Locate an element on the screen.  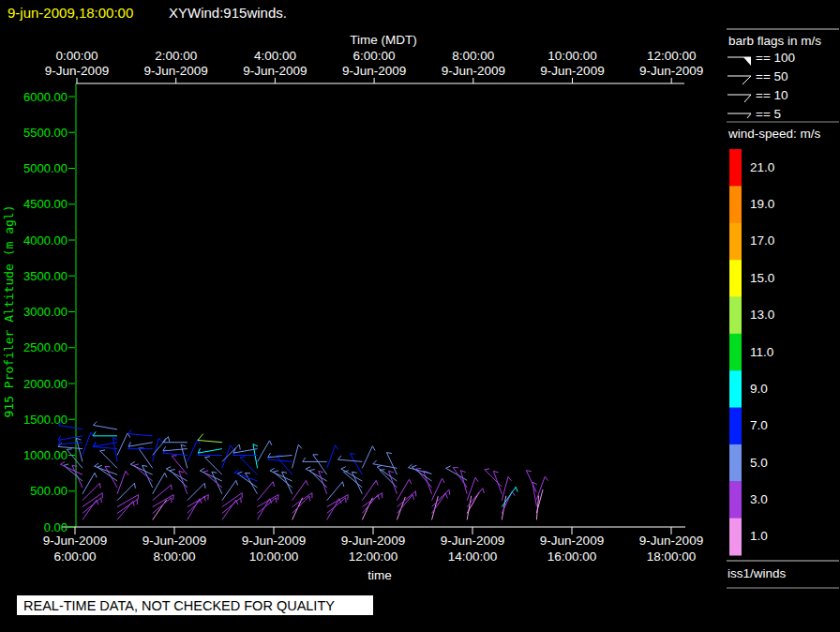
status-text: REAL-TIME DATA, NOT CHECKED FOR QUALITY is located at coordinates (179, 606).